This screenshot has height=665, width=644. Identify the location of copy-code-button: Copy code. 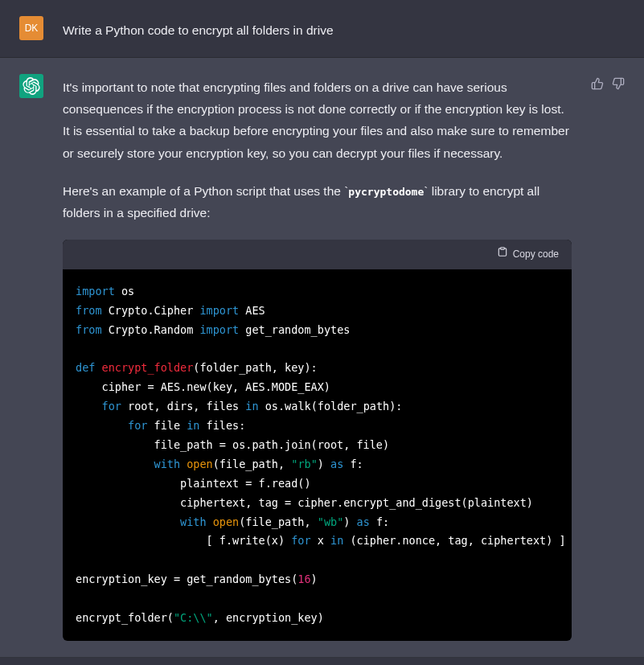
(527, 254).